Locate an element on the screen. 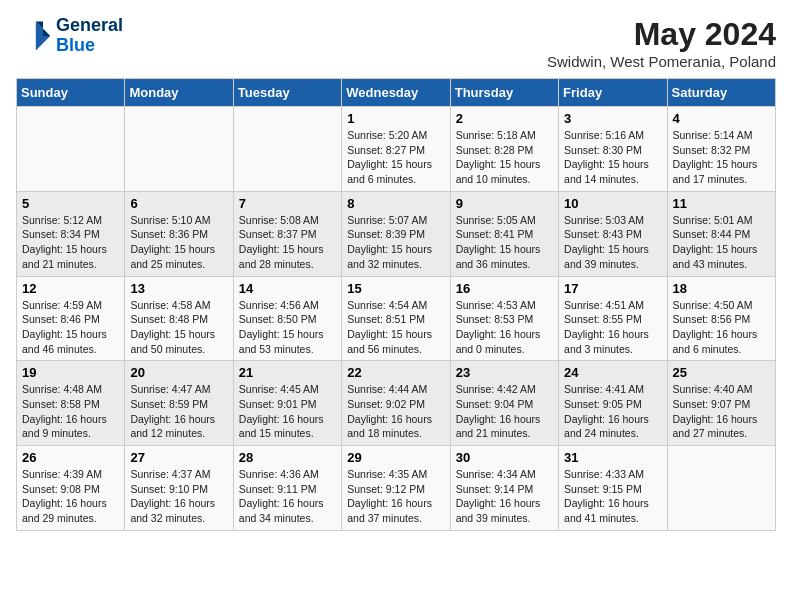 This screenshot has height=612, width=792. day-info: Sunrise: 4:41 AM Sunset: 9:05 PM Dayligh… is located at coordinates (612, 412).